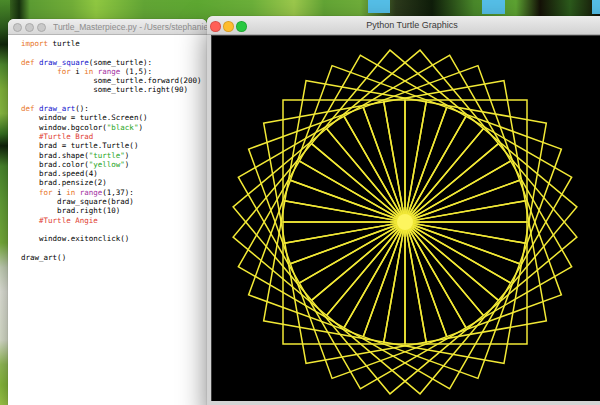 This screenshot has height=405, width=600. Describe the element at coordinates (114, 136) in the screenshot. I see `code-line: #Turtle Brad` at that location.